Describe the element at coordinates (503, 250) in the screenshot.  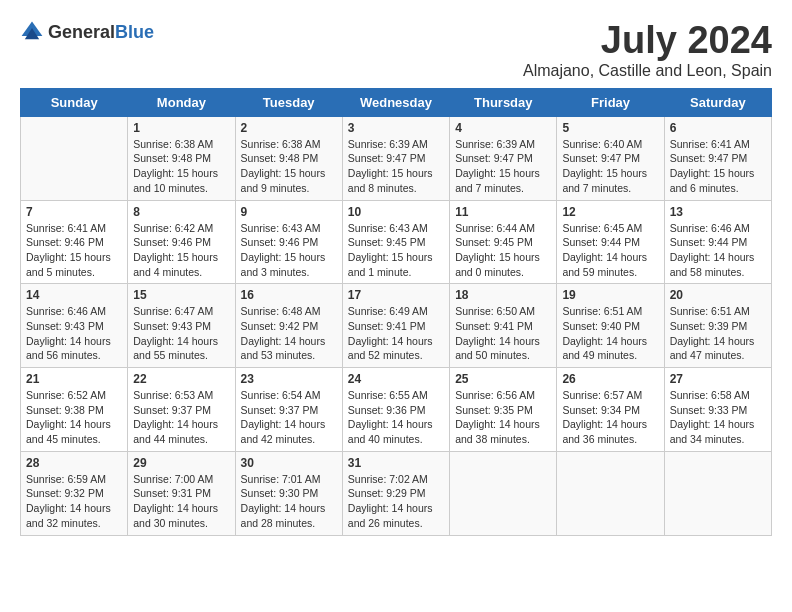
I see `day-info: Sunrise: 6:44 AM Sunset: 9:45 PM Dayligh…` at that location.